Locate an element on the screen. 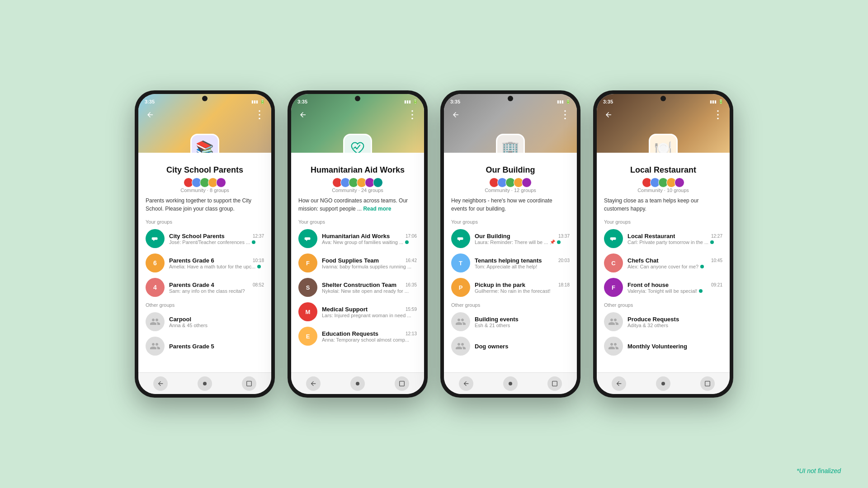 Image resolution: width=868 pixels, height=488 pixels. chat-avatar-be is located at coordinates (461, 322).